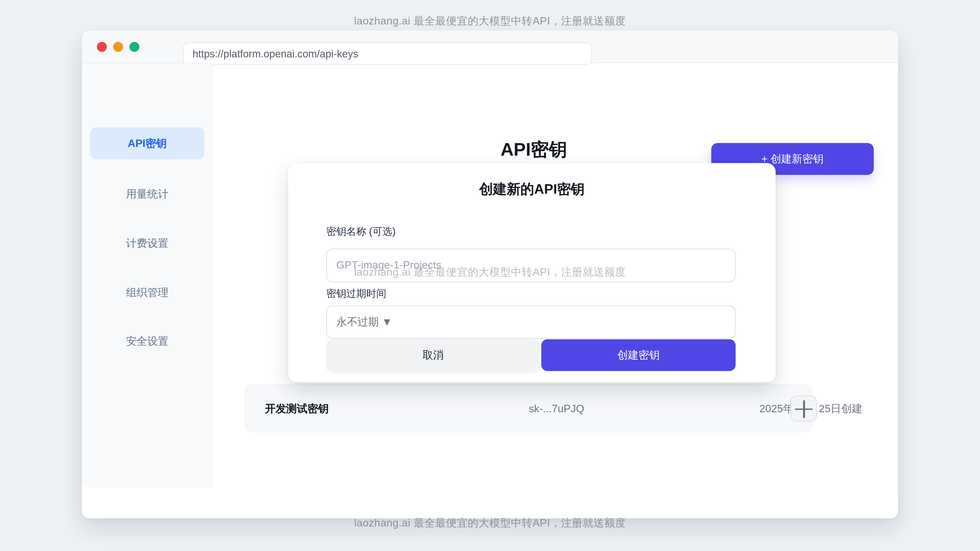  What do you see at coordinates (433, 355) in the screenshot?
I see `cancel-button: 取消` at bounding box center [433, 355].